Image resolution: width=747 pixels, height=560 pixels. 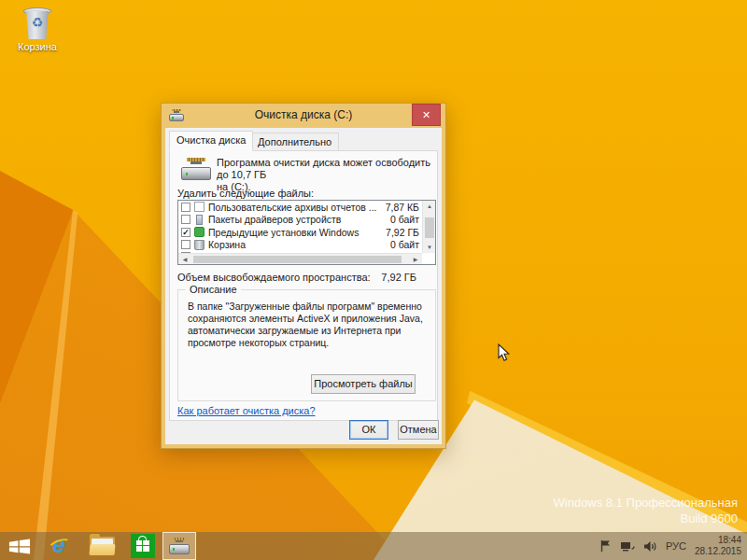 I want to click on cancel-button: Отмена, so click(x=418, y=429).